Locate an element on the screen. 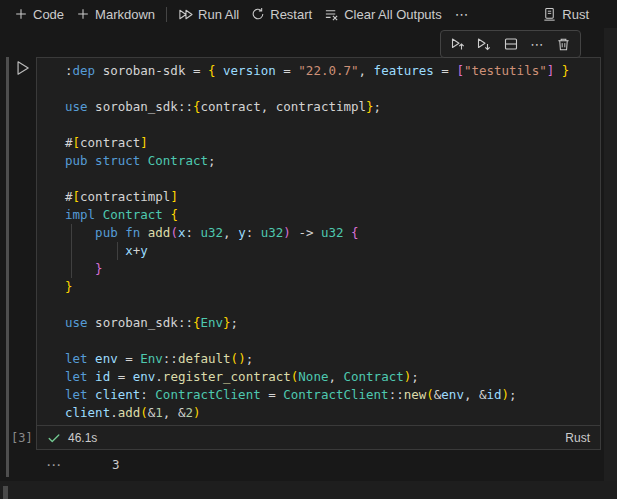 The width and height of the screenshot is (617, 499). code-line: use soroban_sdk::{Env}; is located at coordinates (332, 323).